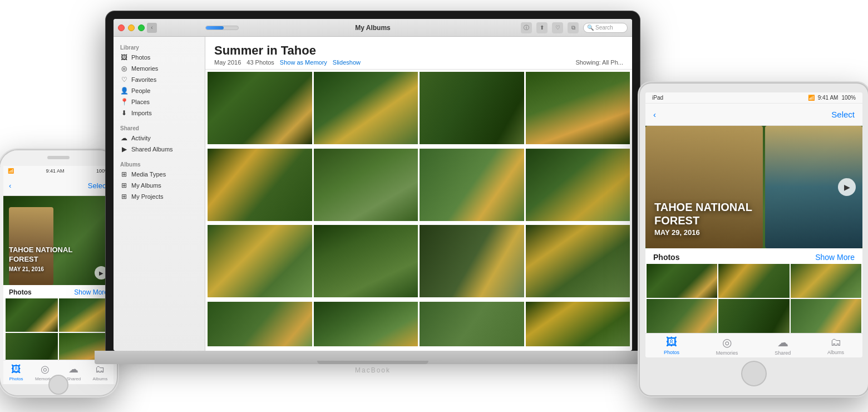 This screenshot has height=412, width=868. What do you see at coordinates (159, 128) in the screenshot?
I see `sidebar-shared-label: Shared` at bounding box center [159, 128].